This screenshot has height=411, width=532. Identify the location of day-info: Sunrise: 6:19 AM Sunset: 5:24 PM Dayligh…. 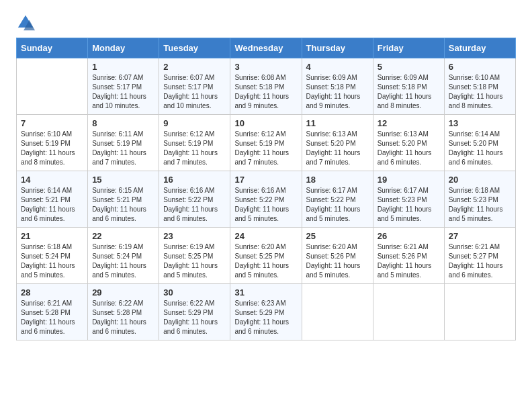
(124, 261).